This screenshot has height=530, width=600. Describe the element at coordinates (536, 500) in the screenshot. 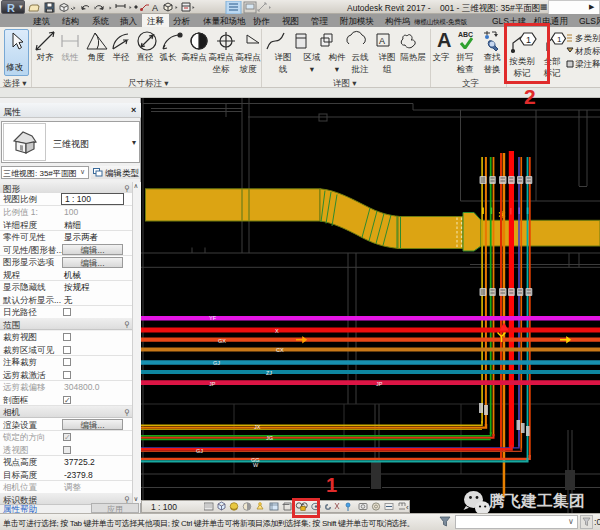

I see `svg-text: 腾飞建工集团` at that location.